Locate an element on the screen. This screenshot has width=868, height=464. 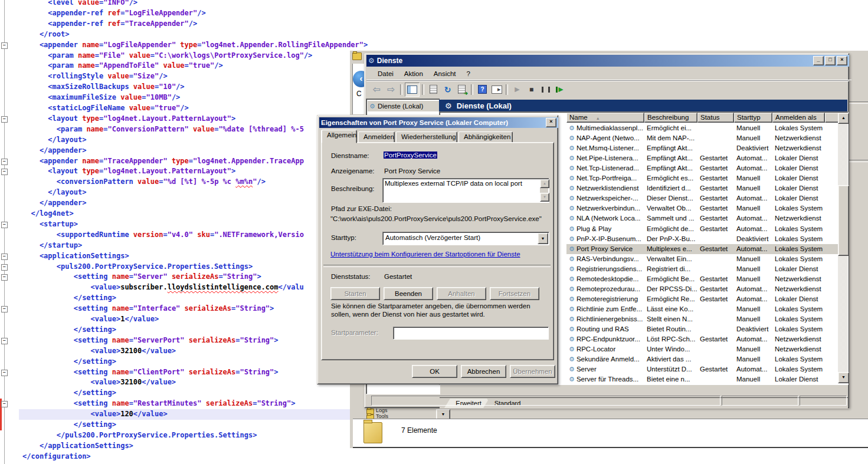
show-console-tree-icon is located at coordinates (412, 90).